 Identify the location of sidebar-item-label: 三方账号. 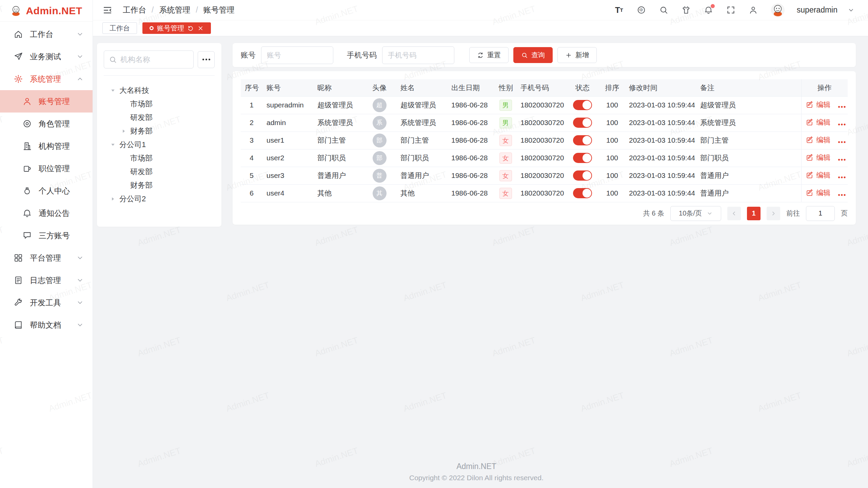
(61, 236).